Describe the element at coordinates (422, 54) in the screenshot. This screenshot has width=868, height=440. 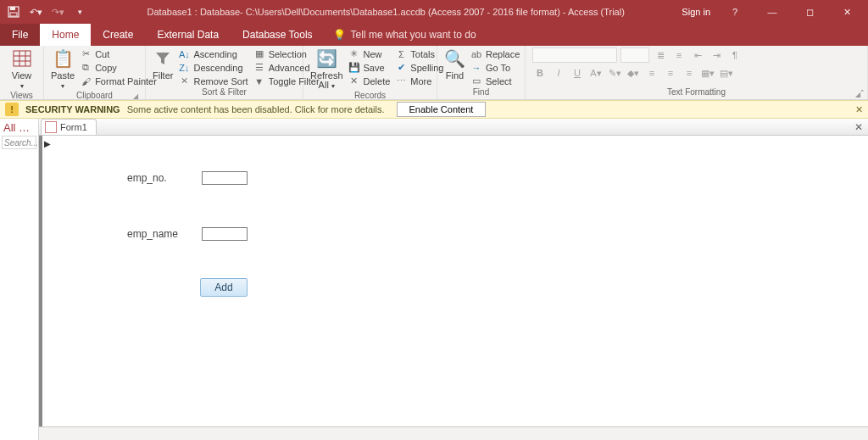
I see `totals-label: Totals` at that location.